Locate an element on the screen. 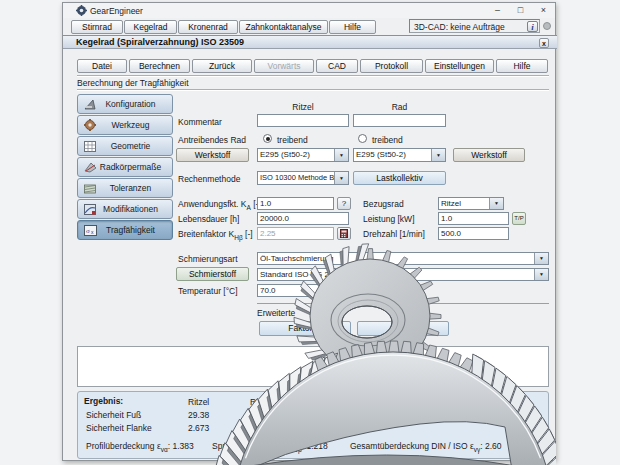 The height and width of the screenshot is (465, 620). column-header-rad: Rad is located at coordinates (400, 107).